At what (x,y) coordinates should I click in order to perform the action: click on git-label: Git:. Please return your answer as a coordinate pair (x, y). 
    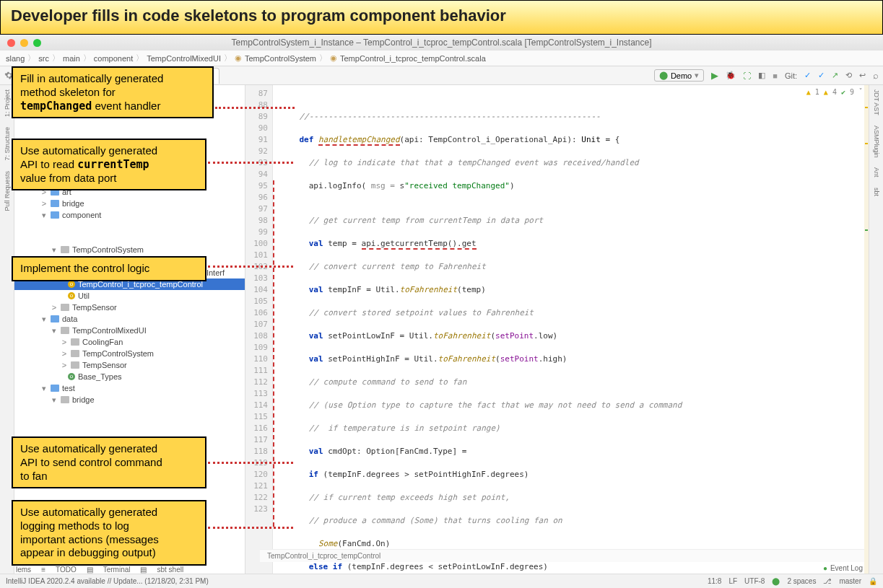
    Looking at the image, I should click on (791, 76).